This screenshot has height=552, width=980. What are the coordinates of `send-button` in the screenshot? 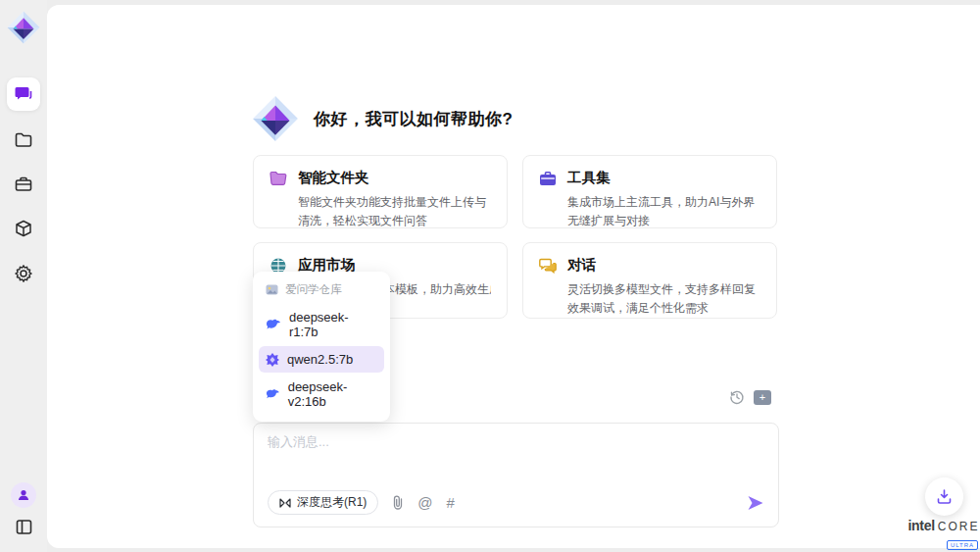 It's located at (756, 503).